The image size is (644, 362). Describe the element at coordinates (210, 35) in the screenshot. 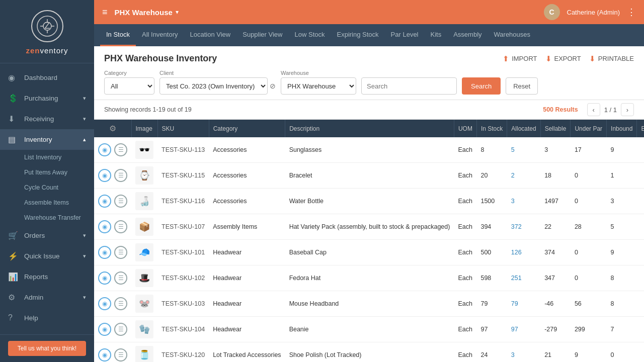

I see `tab-location-view: Location View` at that location.